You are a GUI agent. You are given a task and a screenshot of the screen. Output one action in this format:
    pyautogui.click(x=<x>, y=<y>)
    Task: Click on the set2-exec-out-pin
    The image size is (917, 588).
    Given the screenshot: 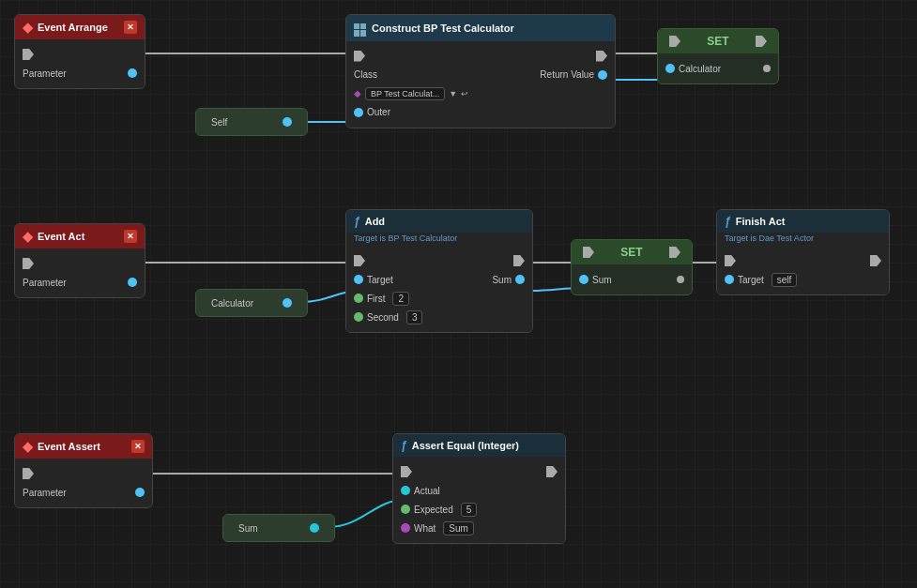 What is the action you would take?
    pyautogui.click(x=675, y=252)
    